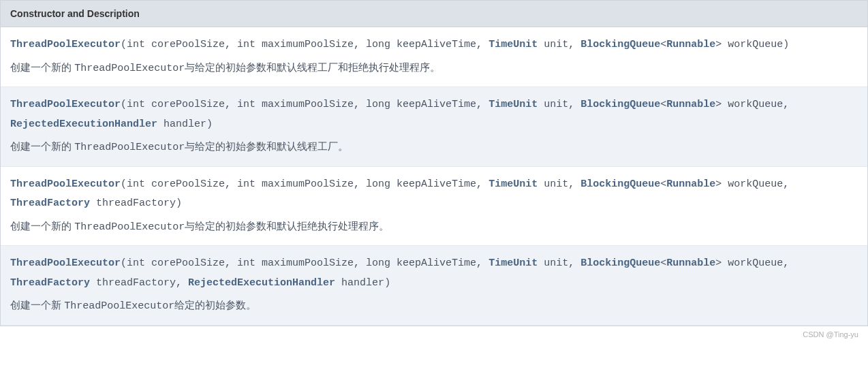 The width and height of the screenshot is (868, 378). What do you see at coordinates (287, 226) in the screenshot?
I see `desc-text: 与给定的初始参数和默认拒绝执行处理程序。` at bounding box center [287, 226].